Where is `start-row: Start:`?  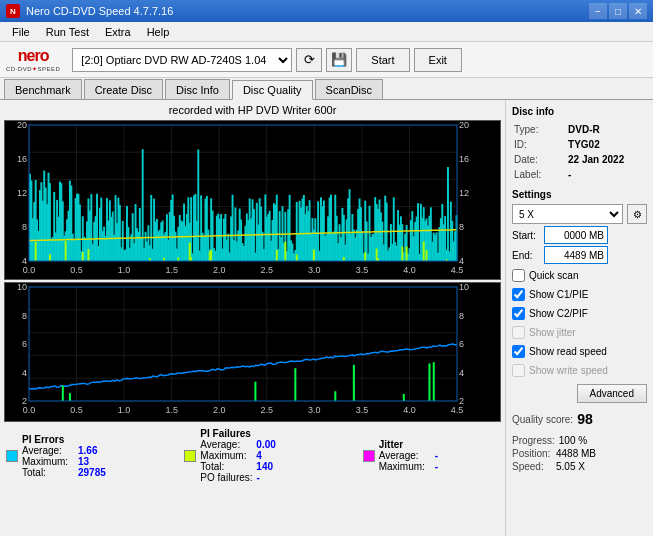
start-row: Start: is located at coordinates (580, 235).